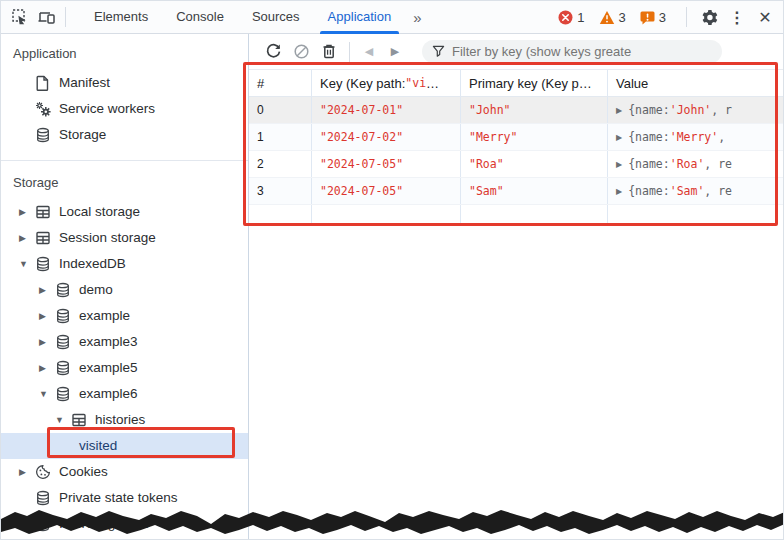 Image resolution: width=784 pixels, height=540 pixels. Describe the element at coordinates (395, 52) in the screenshot. I see `page-forward-icon: ▶` at that location.